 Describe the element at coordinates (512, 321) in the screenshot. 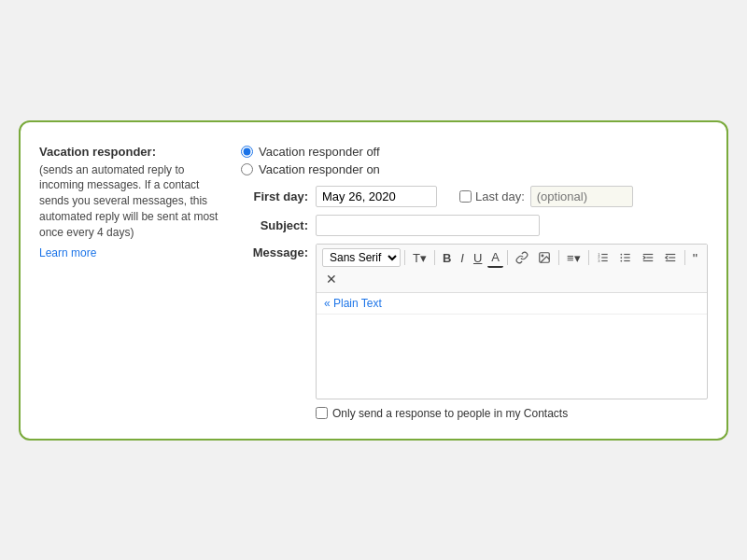

I see `editor-wrapper: Sans Serif T▾ B I U A` at that location.